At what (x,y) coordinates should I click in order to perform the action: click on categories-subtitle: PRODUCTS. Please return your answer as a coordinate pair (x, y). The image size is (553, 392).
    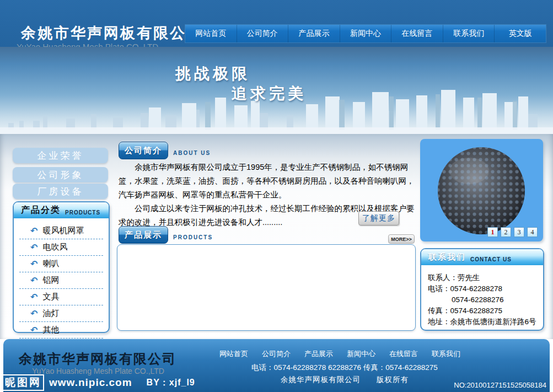
    Looking at the image, I should click on (83, 213).